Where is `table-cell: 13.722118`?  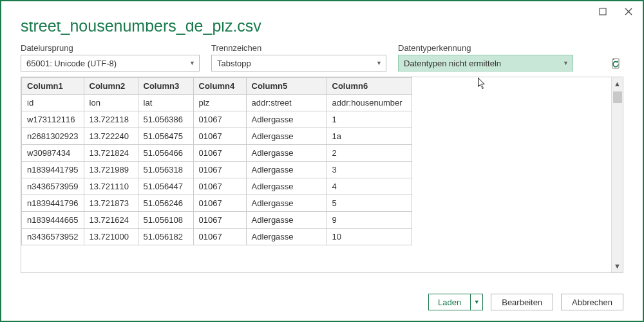 table-cell: 13.722118 is located at coordinates (111, 120).